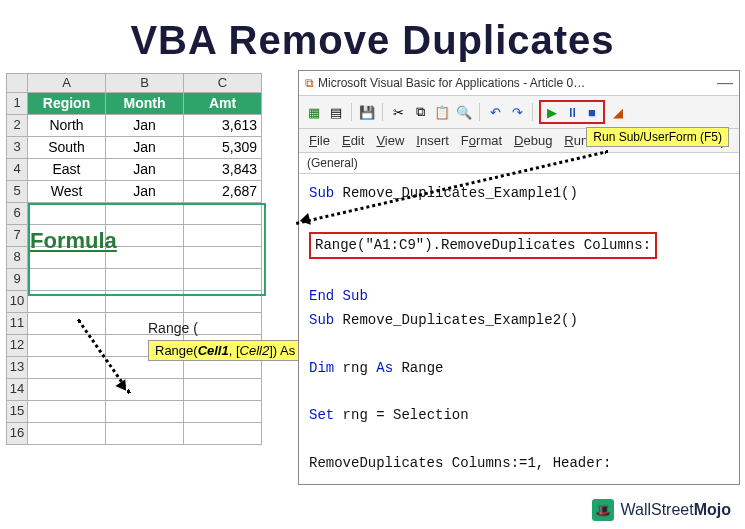  What do you see at coordinates (519, 112) in the screenshot?
I see `vba-toolbar: ▦ ▤ 💾 ✂ ⧉ 📋 🔍 ↶ ↷ ▶ ⏸ ■ ◢` at bounding box center [519, 112].